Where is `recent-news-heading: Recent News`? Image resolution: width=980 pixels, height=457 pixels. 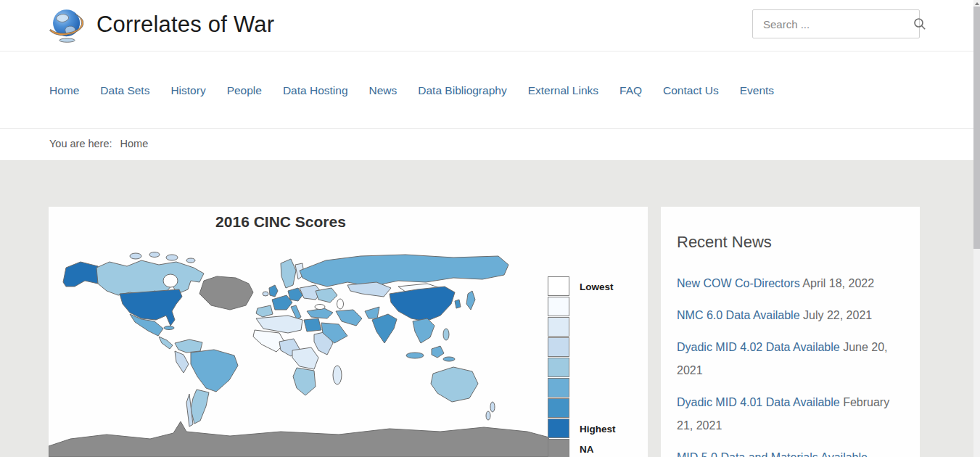
recent-news-heading: Recent News is located at coordinates (791, 242).